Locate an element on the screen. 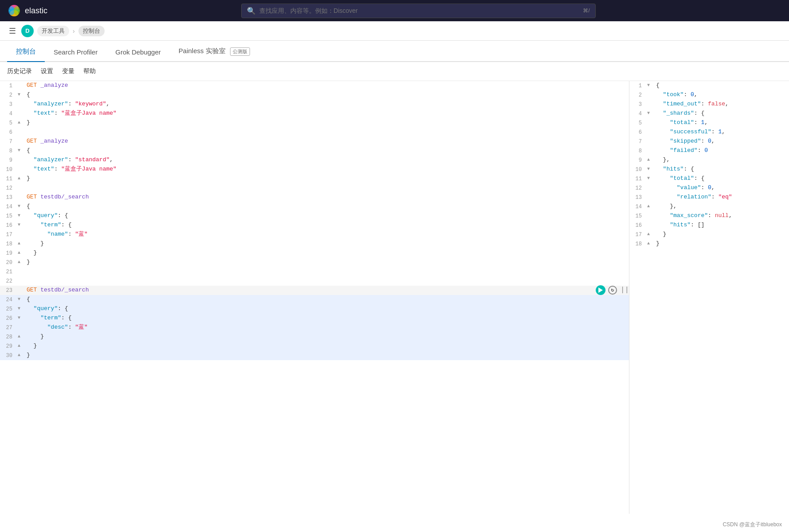 The height and width of the screenshot is (532, 789). run-button is located at coordinates (601, 290).